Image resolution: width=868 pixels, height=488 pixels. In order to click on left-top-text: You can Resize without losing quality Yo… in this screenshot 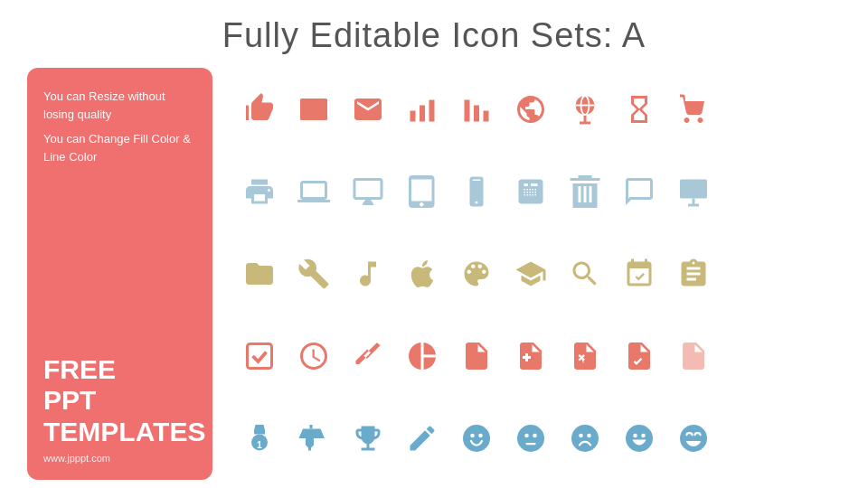, I will do `click(119, 127)`.